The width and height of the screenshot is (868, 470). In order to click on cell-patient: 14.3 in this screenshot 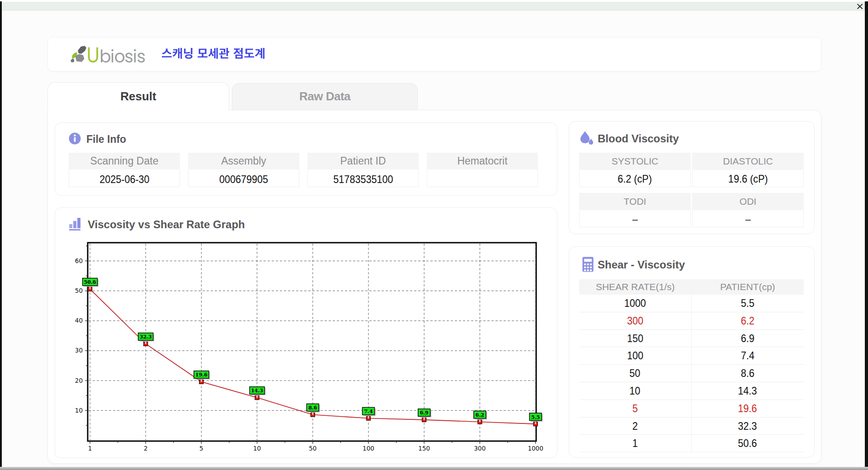, I will do `click(748, 391)`.